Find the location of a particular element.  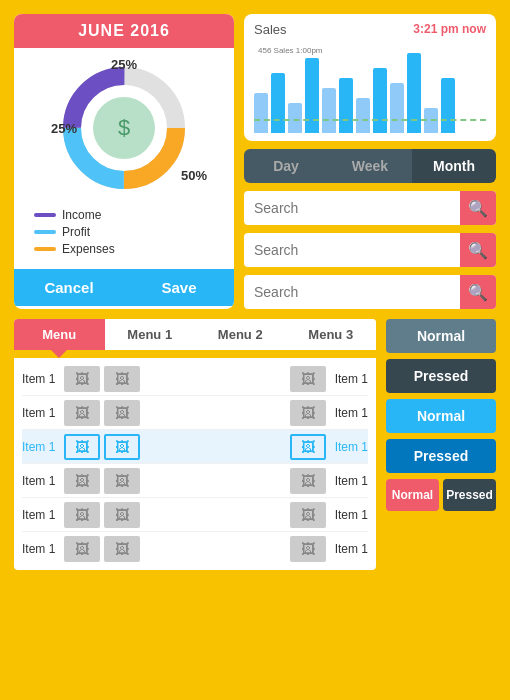

sales-title: Sales is located at coordinates (270, 30).